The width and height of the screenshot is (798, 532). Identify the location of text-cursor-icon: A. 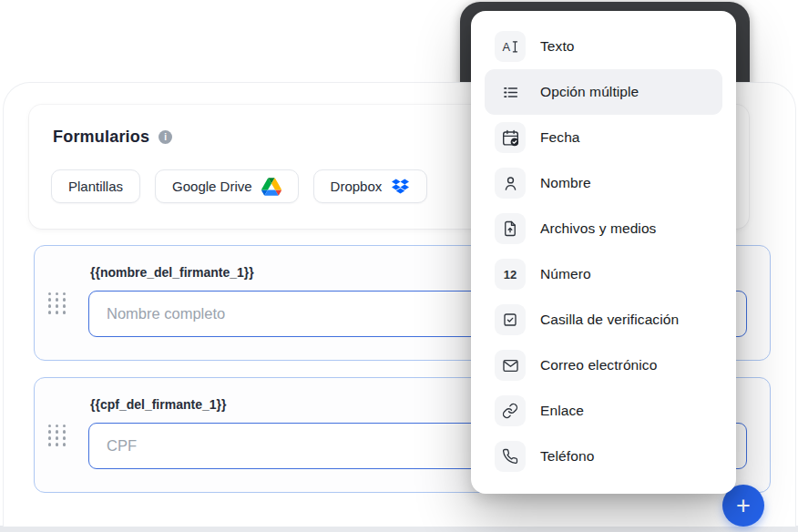
(510, 46).